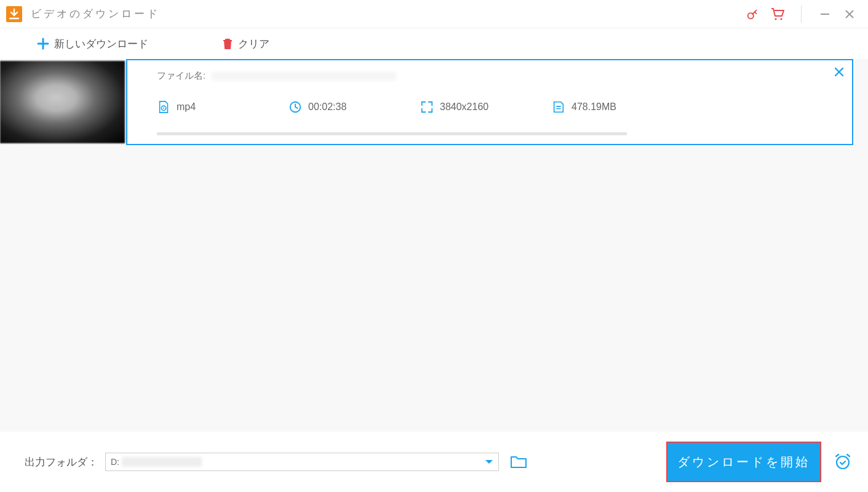 The height and width of the screenshot is (492, 868). What do you see at coordinates (519, 462) in the screenshot?
I see `folder-icon` at bounding box center [519, 462].